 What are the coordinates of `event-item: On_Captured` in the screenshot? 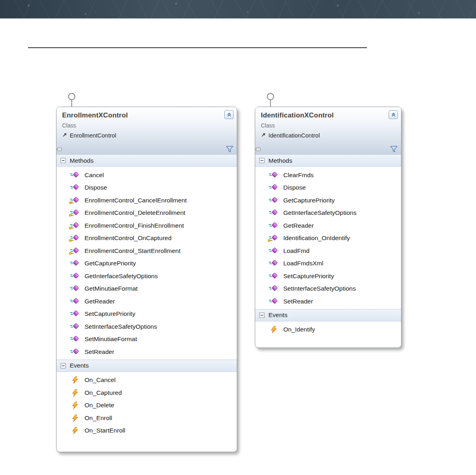 It's located at (147, 393).